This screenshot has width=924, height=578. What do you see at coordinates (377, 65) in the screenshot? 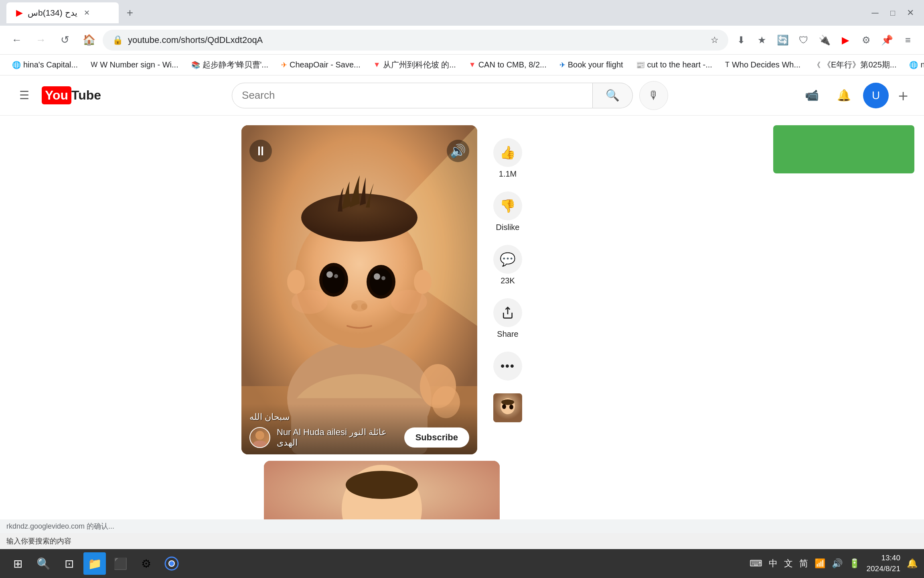
I see `bookmark-favicon-4: ▼` at bounding box center [377, 65].